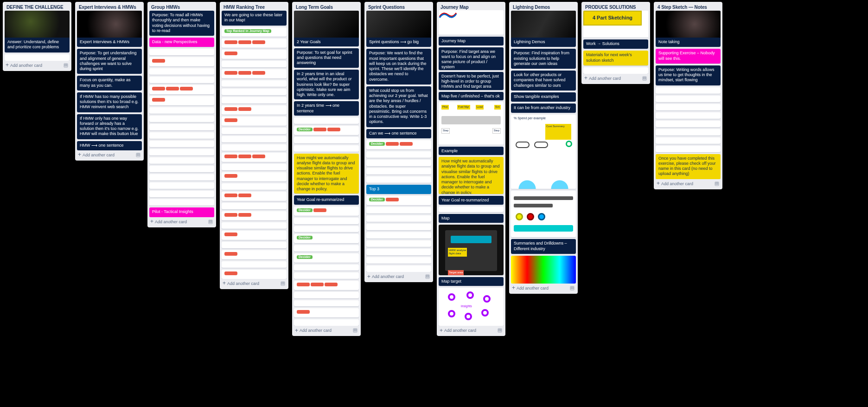 This screenshot has height=407, width=868. What do you see at coordinates (471, 96) in the screenshot?
I see `card: Map five / unfinished – that's ok` at bounding box center [471, 96].